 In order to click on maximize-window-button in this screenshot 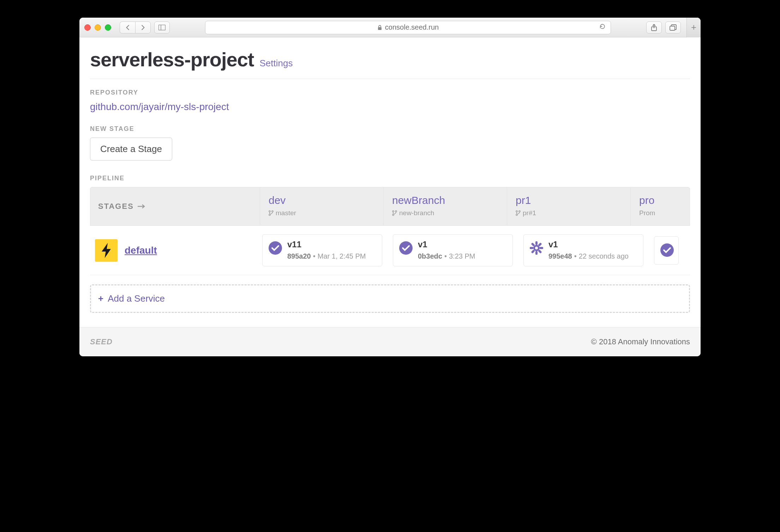, I will do `click(108, 28)`.